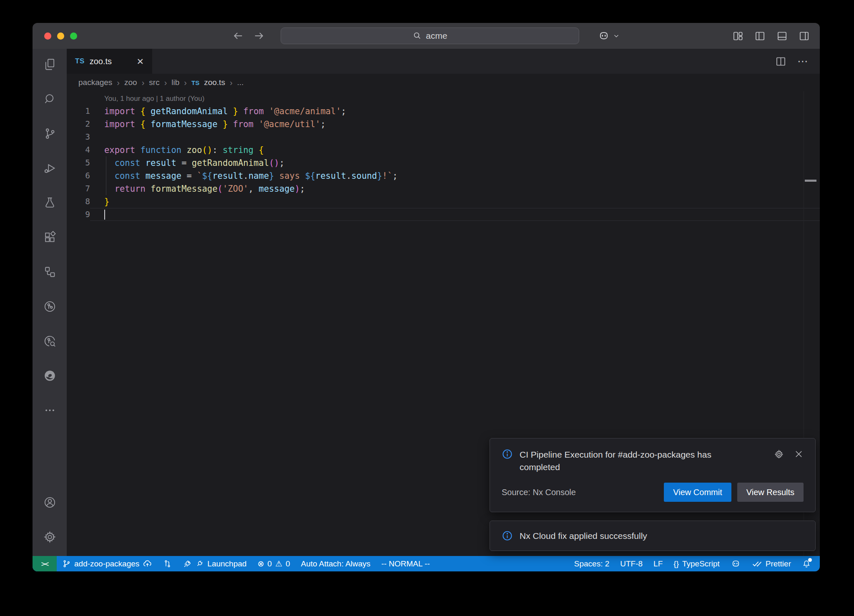 This screenshot has width=854, height=616. I want to click on nx-console-icon, so click(50, 272).